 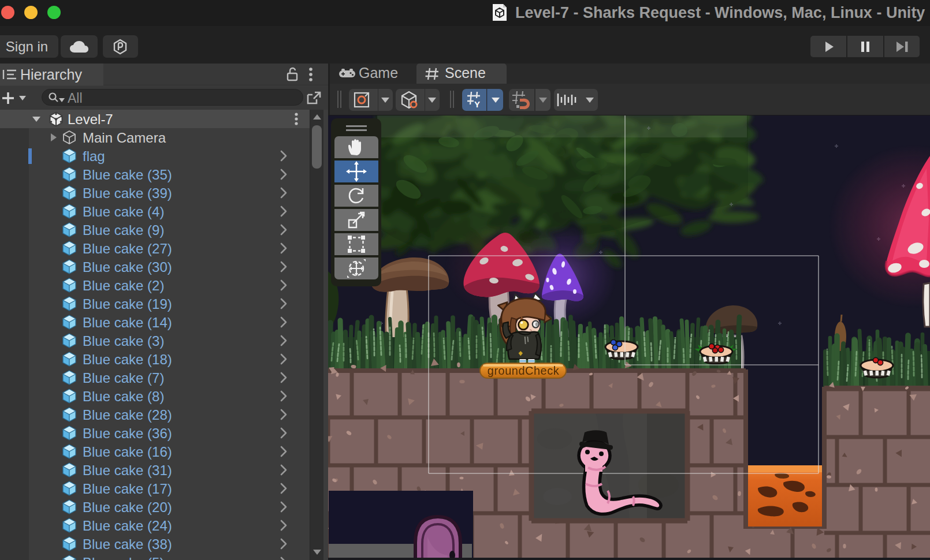 I want to click on svg-text: groundCheck, so click(x=523, y=371).